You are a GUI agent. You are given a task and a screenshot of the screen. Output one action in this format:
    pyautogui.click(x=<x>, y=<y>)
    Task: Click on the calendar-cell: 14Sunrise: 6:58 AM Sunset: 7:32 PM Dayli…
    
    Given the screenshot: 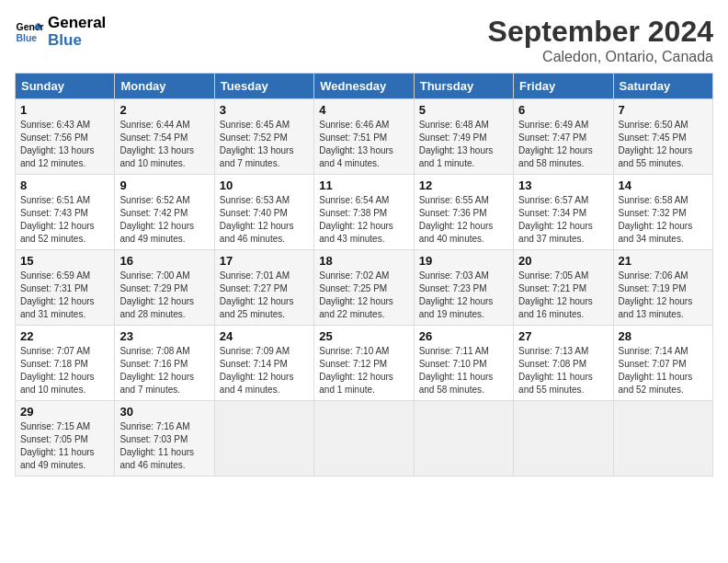 What is the action you would take?
    pyautogui.click(x=663, y=213)
    